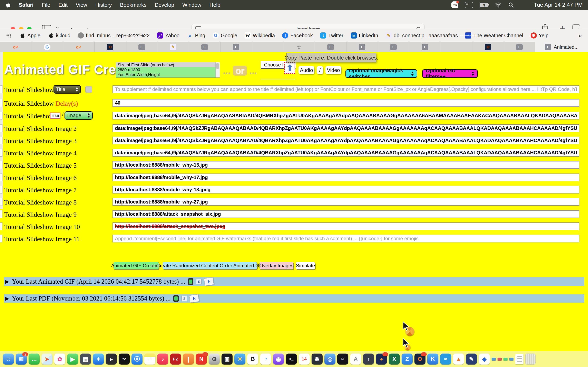  I want to click on imagemagick-select: Optional ImageMagick switches ..., so click(381, 74).